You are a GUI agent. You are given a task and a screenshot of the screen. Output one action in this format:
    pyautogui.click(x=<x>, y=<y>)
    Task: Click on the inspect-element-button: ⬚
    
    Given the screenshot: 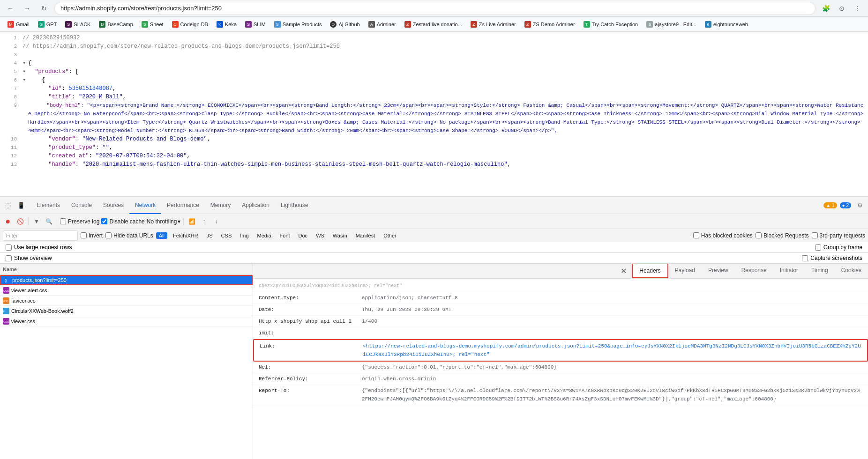 What is the action you would take?
    pyautogui.click(x=8, y=206)
    